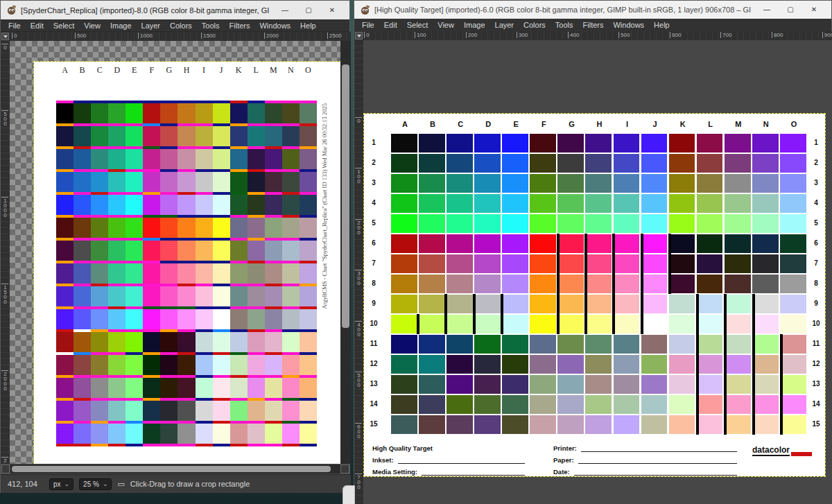 Image resolution: width=832 pixels, height=504 pixels. I want to click on vruler-label: 0, so click(5, 46).